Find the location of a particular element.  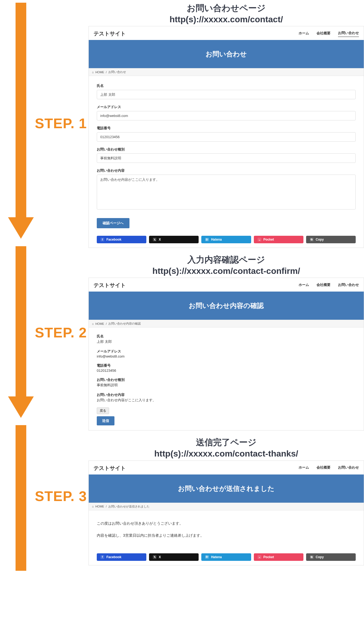

step-2-label: STEP. 2 is located at coordinates (61, 333).